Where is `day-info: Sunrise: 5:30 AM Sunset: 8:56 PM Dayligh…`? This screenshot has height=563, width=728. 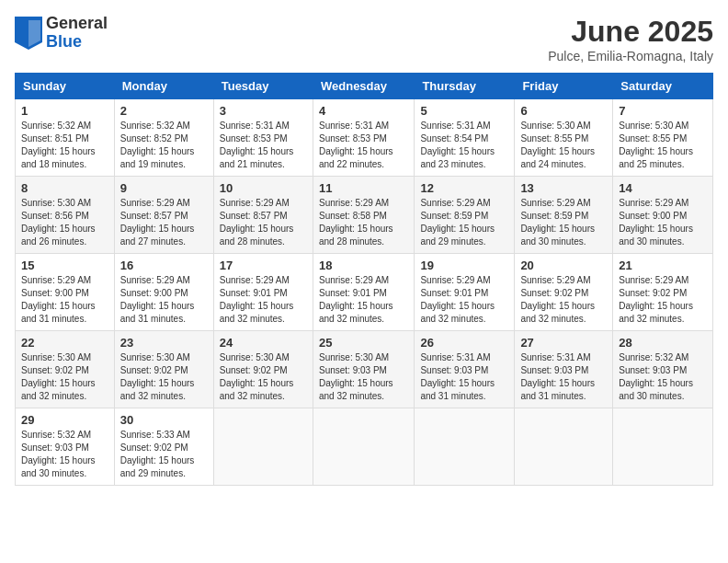 day-info: Sunrise: 5:30 AM Sunset: 8:56 PM Dayligh… is located at coordinates (64, 223).